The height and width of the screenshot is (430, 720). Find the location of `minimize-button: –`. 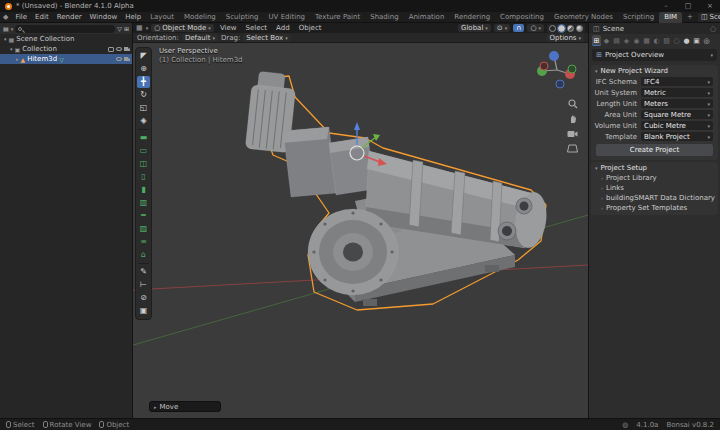

minimize-button: – is located at coordinates (666, 6).